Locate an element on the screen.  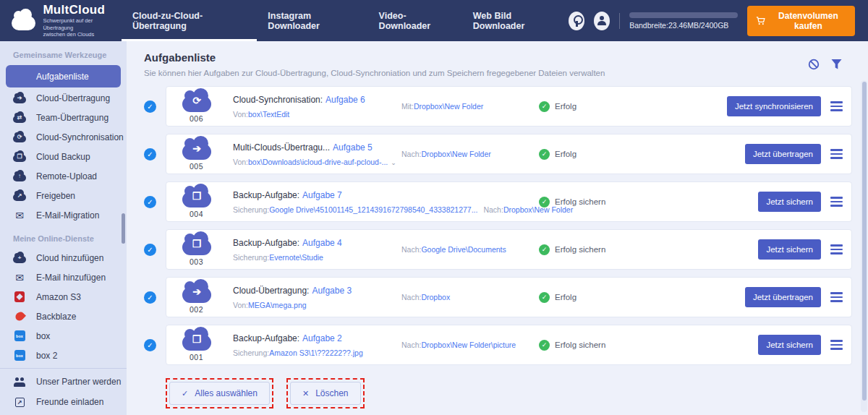
sidebar-item-amazon-s3: Amazon S3 is located at coordinates (64, 296).